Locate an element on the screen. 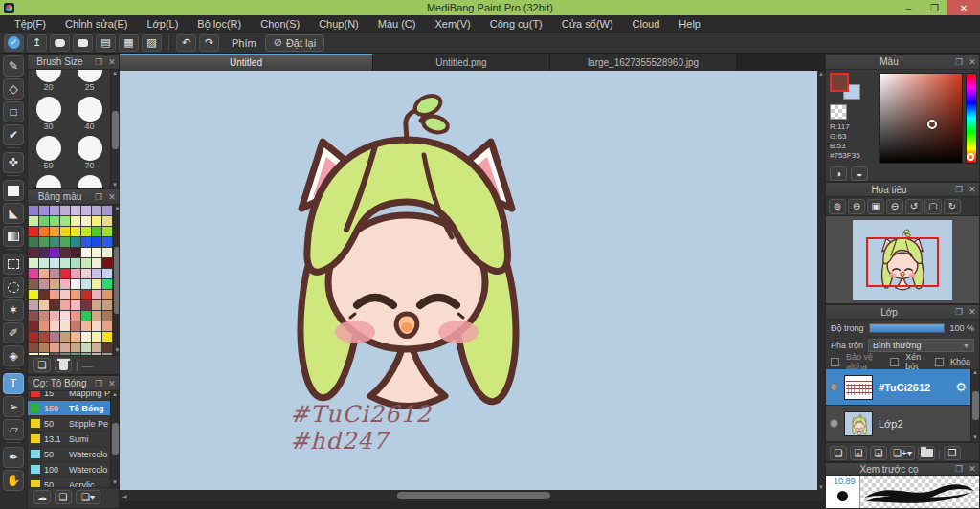 The height and width of the screenshot is (509, 980). operate-tool: ➢ is located at coordinates (13, 407).